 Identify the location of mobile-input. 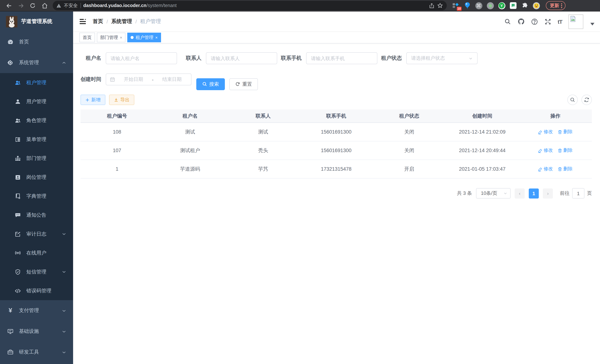
(342, 58).